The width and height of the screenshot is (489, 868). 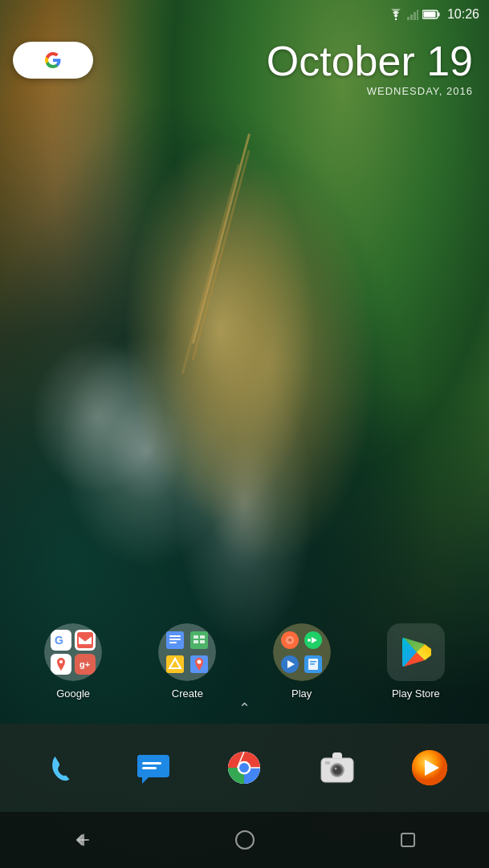 What do you see at coordinates (199, 664) in the screenshot?
I see `mini-maps2` at bounding box center [199, 664].